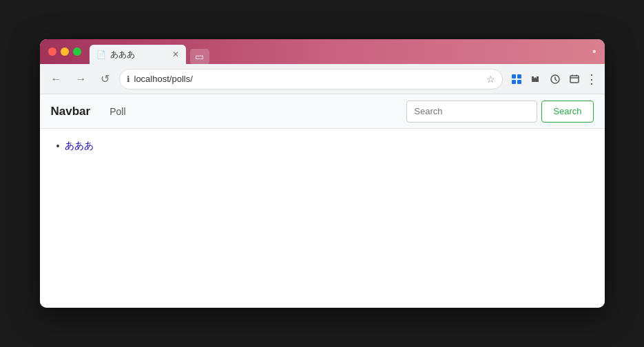 This screenshot has height=347, width=644. I want to click on back-button: ←, so click(56, 79).